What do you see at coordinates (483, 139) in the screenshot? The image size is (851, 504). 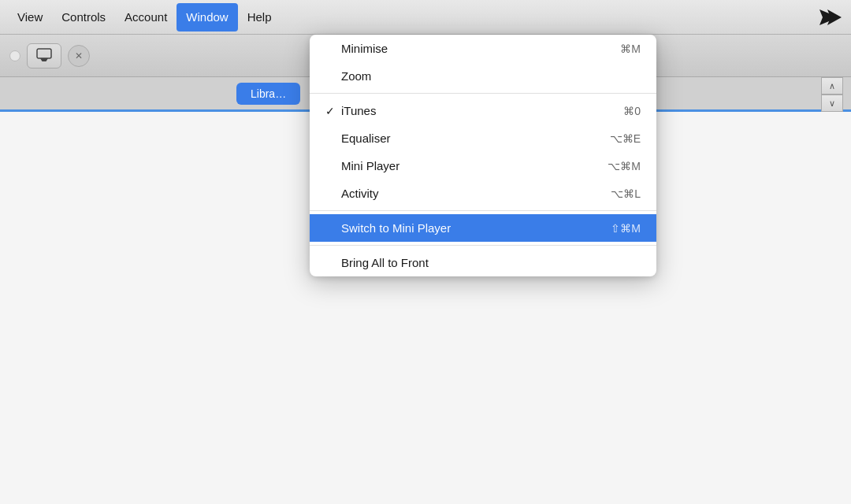 I see `menu-item-equaliser: Equaliser ⌥⌘E` at bounding box center [483, 139].